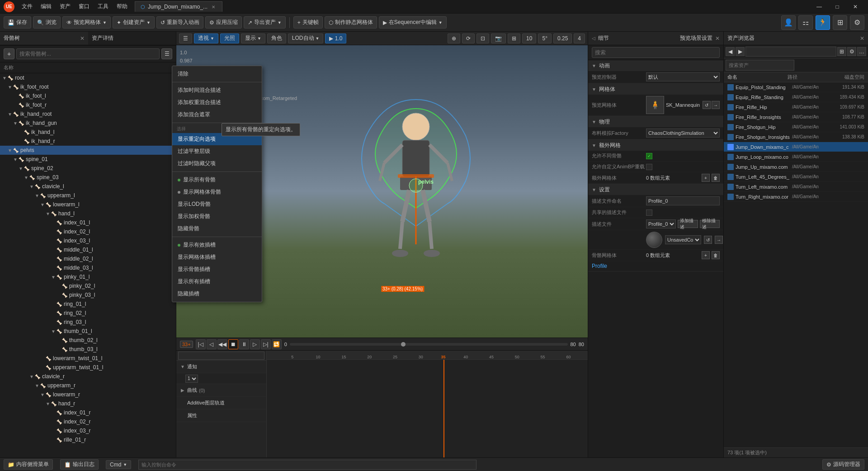 The image size is (868, 471). Describe the element at coordinates (255, 344) in the screenshot. I see `next-frame-button: ▷` at that location.